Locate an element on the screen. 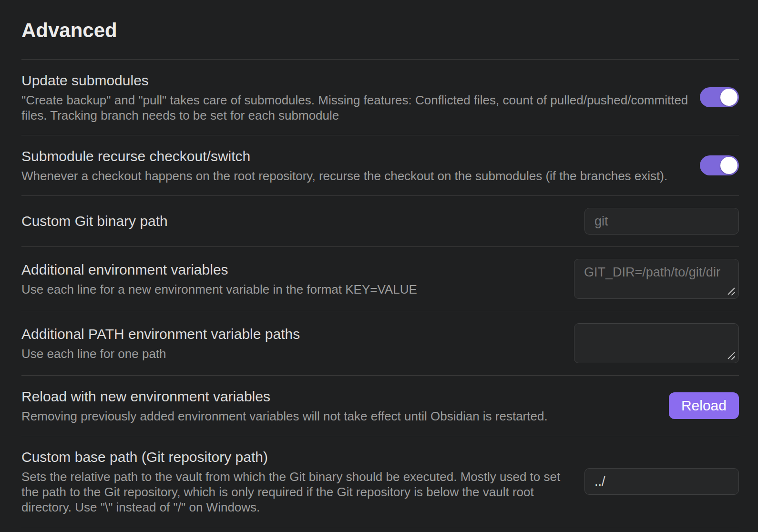 This screenshot has width=758, height=532. setting-control: Reload is located at coordinates (704, 406).